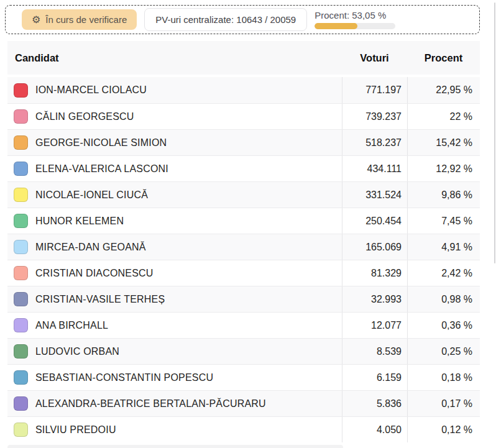  Describe the element at coordinates (175, 169) in the screenshot. I see `candidate-cell: ELENA-VALERICA LASCONI` at that location.